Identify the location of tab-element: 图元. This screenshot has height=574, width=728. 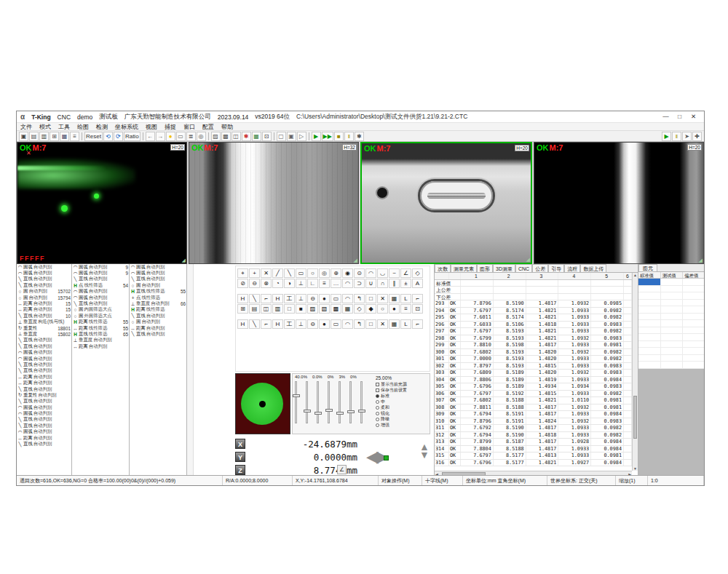
(648, 268).